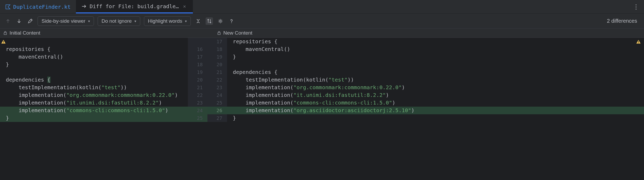 This screenshot has width=644, height=180. What do you see at coordinates (165, 21) in the screenshot?
I see `dropdown-label: Highlight words` at bounding box center [165, 21].